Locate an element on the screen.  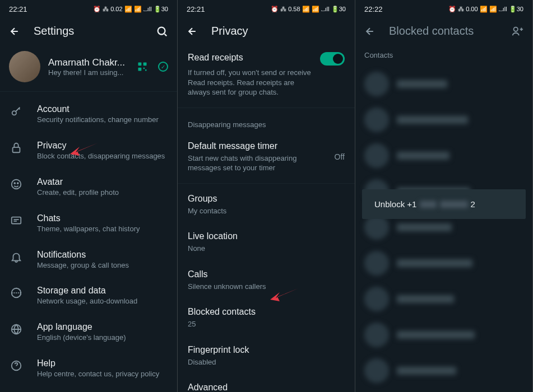
chat-icon is located at coordinates (16, 220).